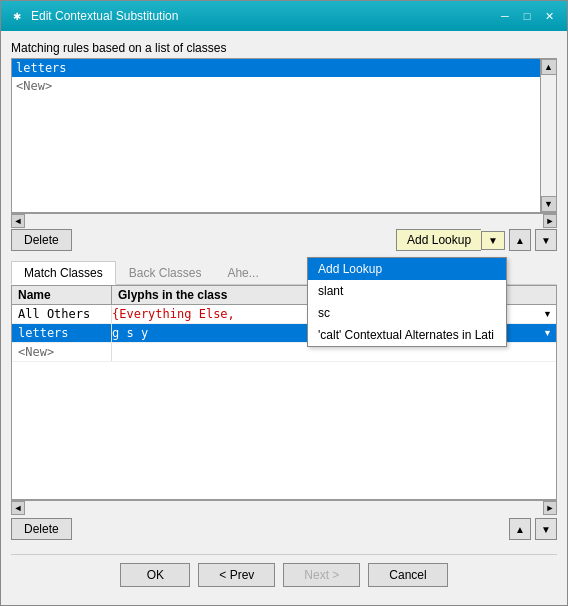  What do you see at coordinates (284, 220) in the screenshot?
I see `h-scroll-track` at bounding box center [284, 220].